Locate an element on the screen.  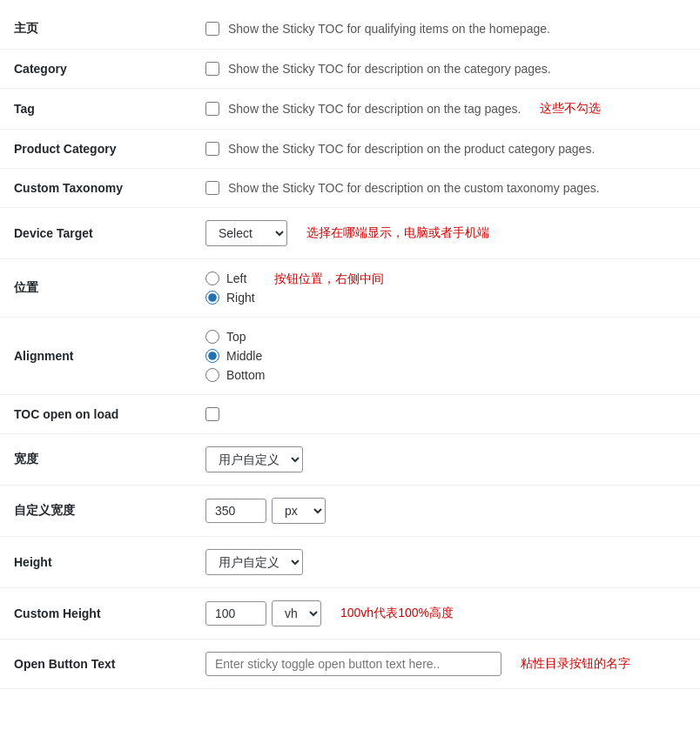
label-width: 宽度 is located at coordinates (96, 459).